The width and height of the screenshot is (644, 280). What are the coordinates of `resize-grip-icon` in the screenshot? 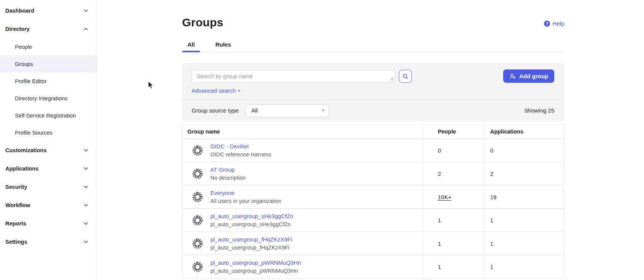 It's located at (392, 79).